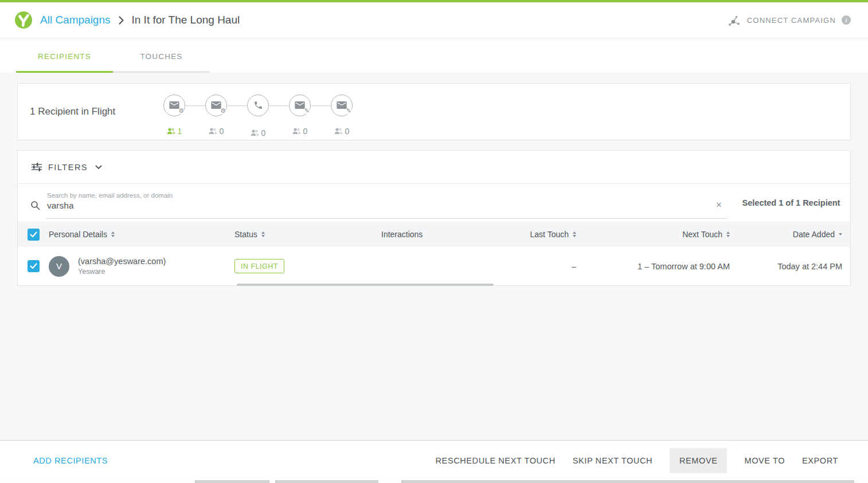  I want to click on touch-recipient-count: 1, so click(174, 131).